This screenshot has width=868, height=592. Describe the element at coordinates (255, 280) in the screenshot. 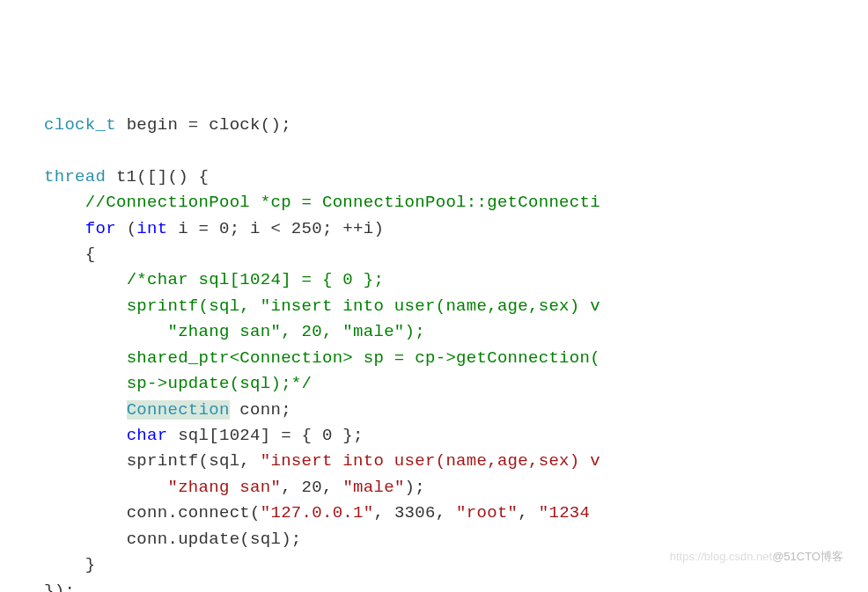

I see `block-comment-1: /*char sql[1024] = { 0 };` at that location.